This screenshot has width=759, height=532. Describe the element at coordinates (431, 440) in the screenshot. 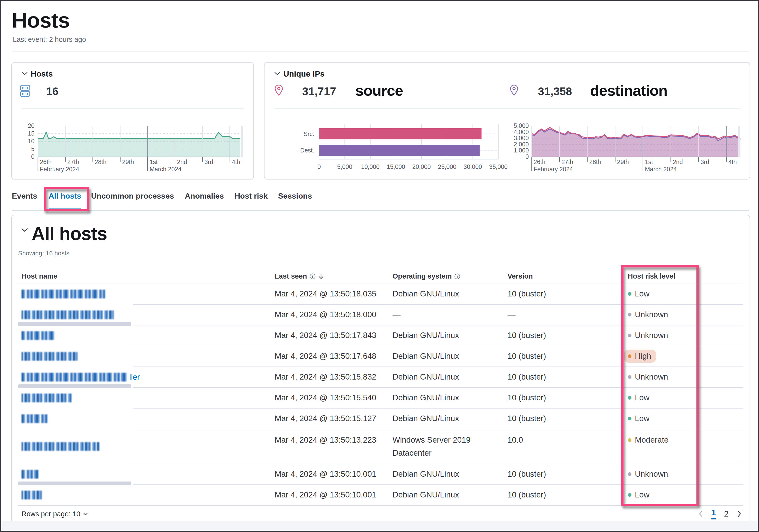

I see `operating-system-cell: Windows Server 2019` at that location.